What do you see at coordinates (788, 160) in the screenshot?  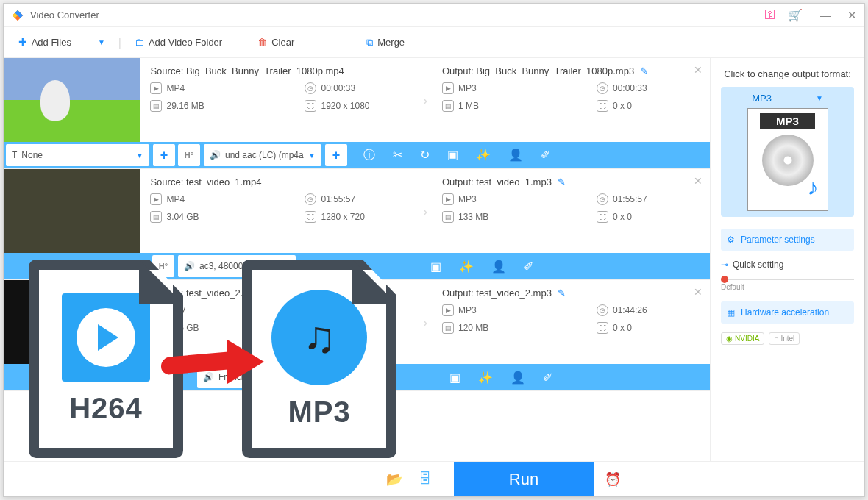 I see `disc-icon` at bounding box center [788, 160].